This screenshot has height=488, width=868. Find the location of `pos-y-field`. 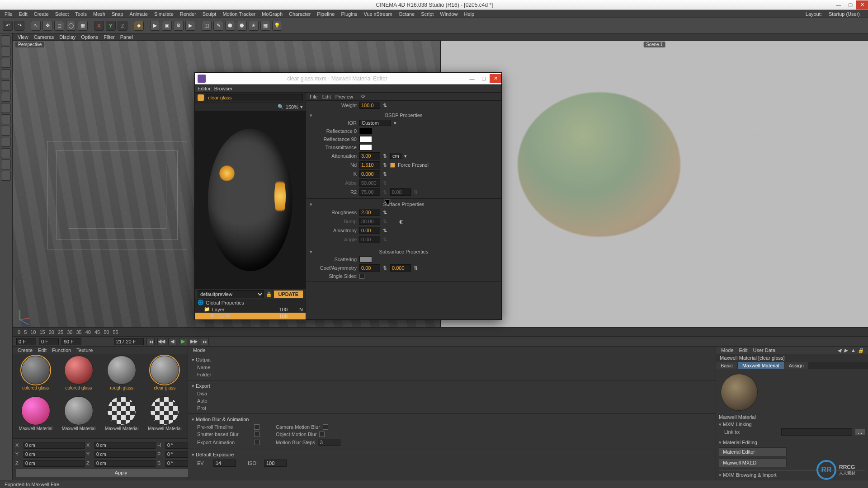

pos-y-field is located at coordinates (54, 455).